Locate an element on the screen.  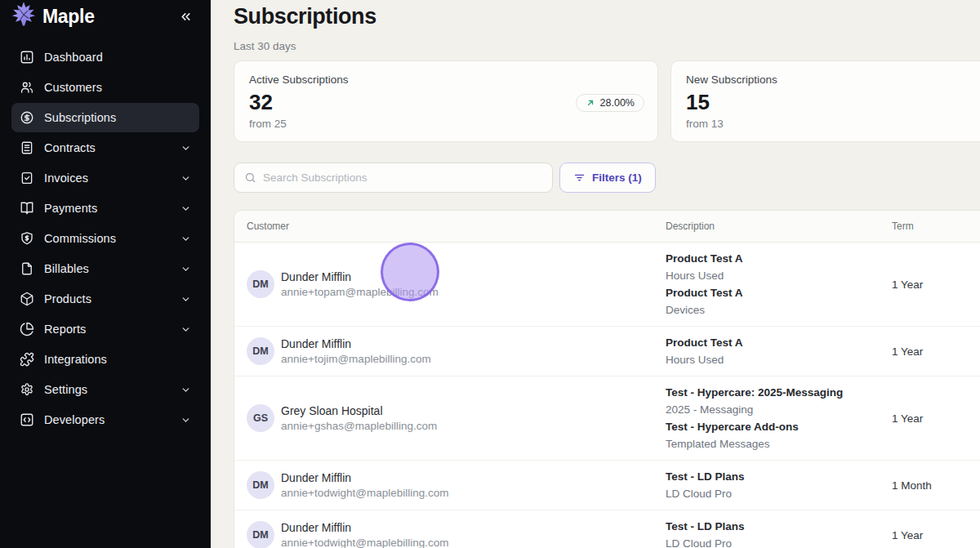
filters-button: Filters (1) is located at coordinates (608, 178).